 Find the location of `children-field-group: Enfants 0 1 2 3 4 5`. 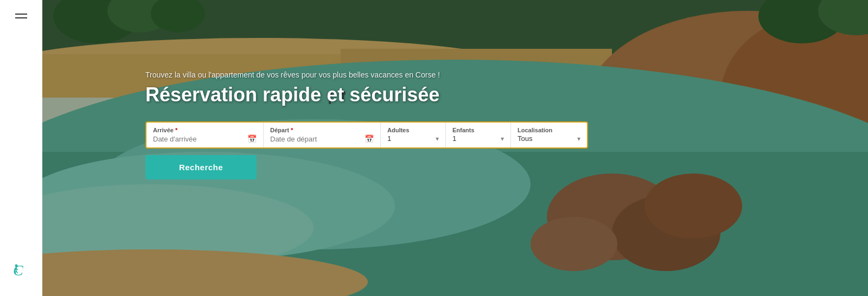

children-field-group: Enfants 0 1 2 3 4 5 is located at coordinates (478, 135).